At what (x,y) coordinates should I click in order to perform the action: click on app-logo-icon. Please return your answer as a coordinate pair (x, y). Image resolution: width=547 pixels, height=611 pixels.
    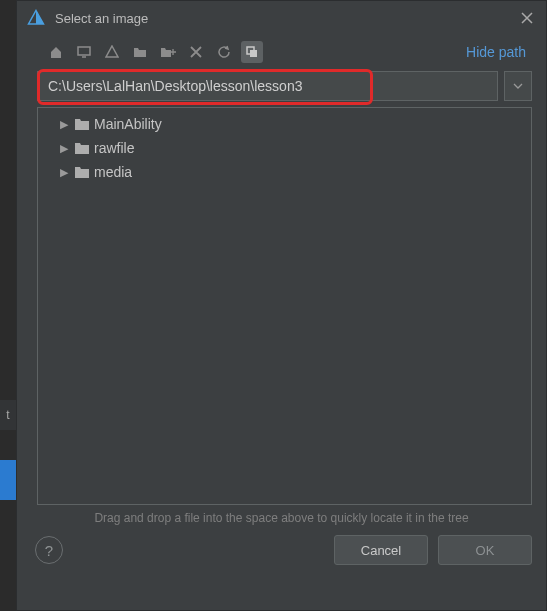
    Looking at the image, I should click on (36, 18).